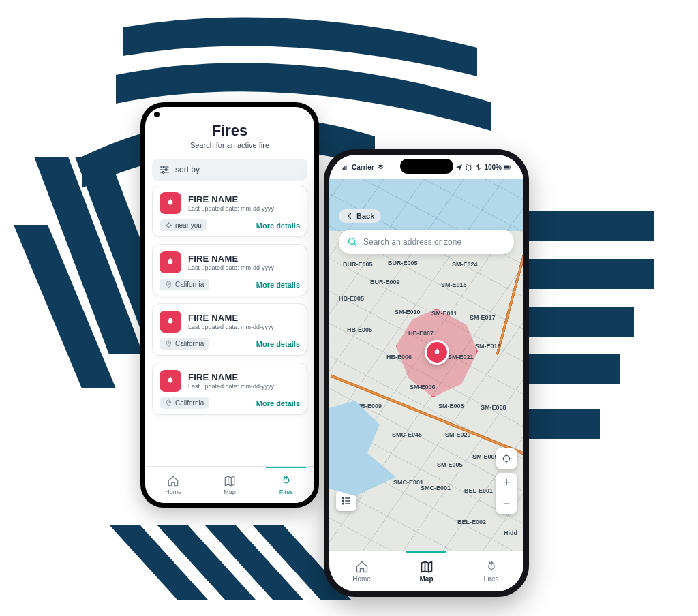 The height and width of the screenshot is (616, 698). I want to click on page-subtitle: Search for an active fire, so click(230, 145).